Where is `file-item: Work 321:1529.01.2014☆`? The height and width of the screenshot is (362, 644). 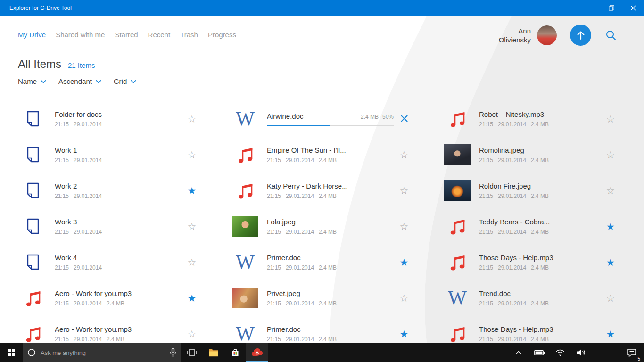
file-item: Work 321:1529.01.2014☆ is located at coordinates (124, 226).